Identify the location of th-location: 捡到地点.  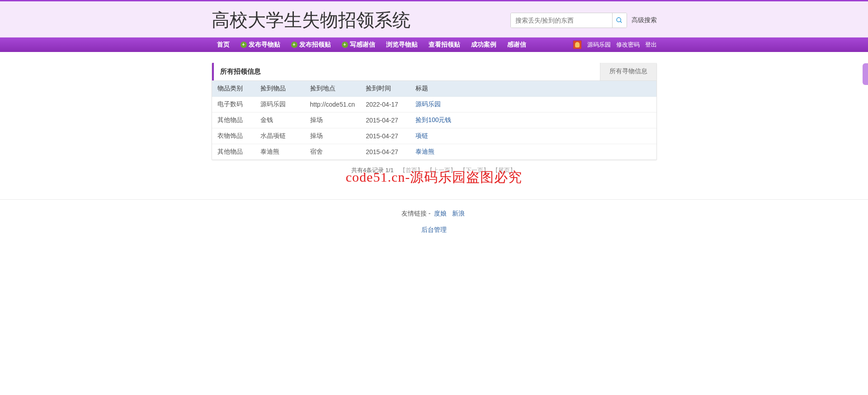
(333, 89).